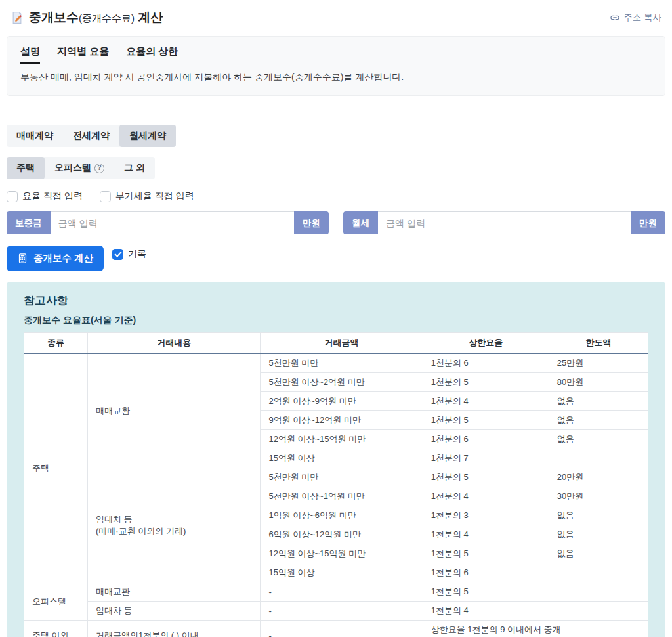 This screenshot has width=672, height=637. What do you see at coordinates (175, 611) in the screenshot?
I see `table-cell: 임대차 등` at bounding box center [175, 611].